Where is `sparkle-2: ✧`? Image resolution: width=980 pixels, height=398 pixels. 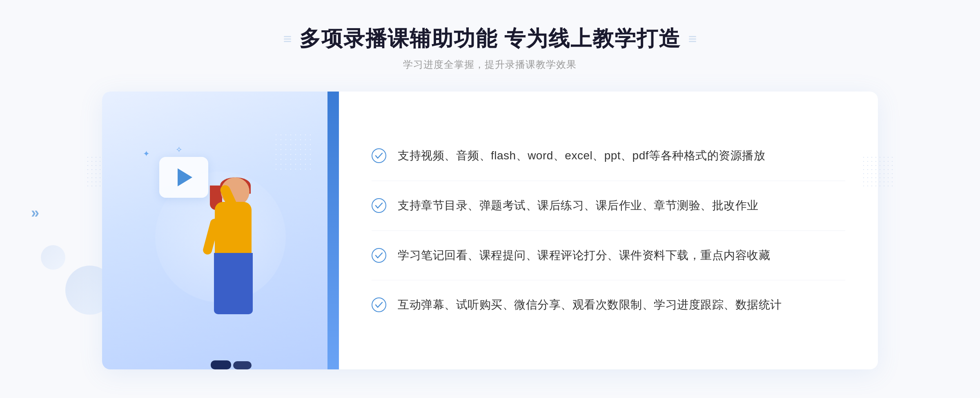
sparkle-2: ✧ is located at coordinates (179, 150).